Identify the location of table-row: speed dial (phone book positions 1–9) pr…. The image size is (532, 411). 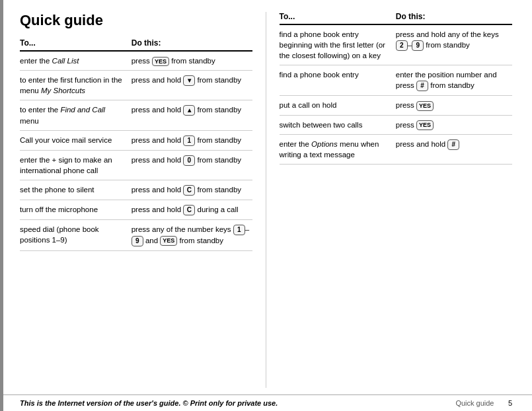
(136, 235).